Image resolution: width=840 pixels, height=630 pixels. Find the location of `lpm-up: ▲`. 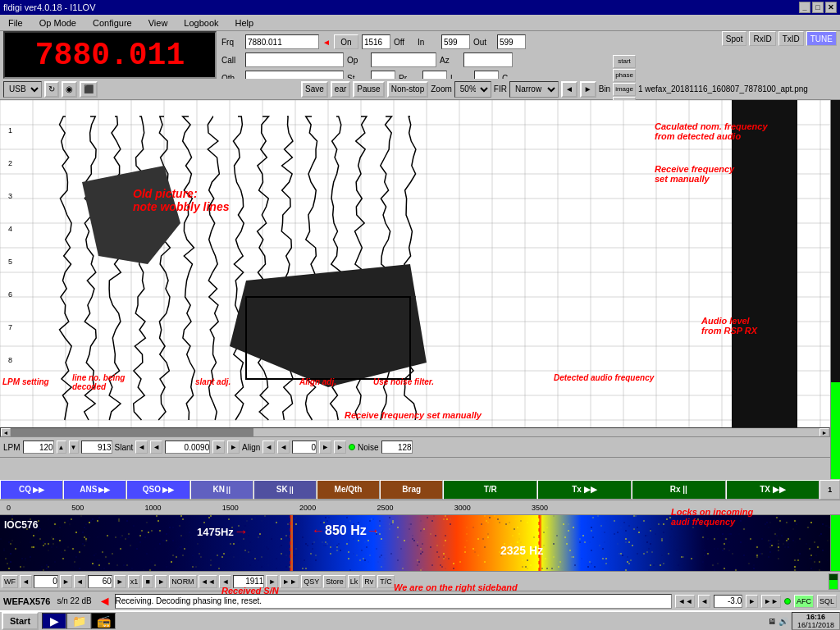

lpm-up: ▲ is located at coordinates (62, 447).